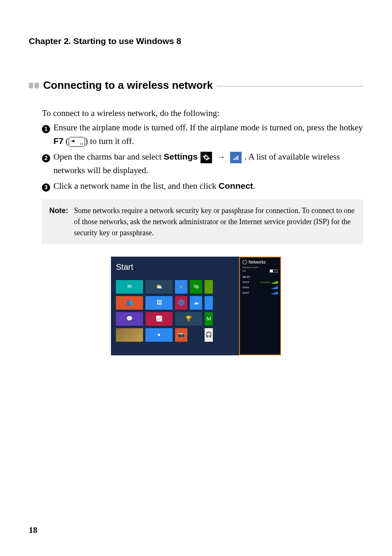 Image resolution: width=392 pixels, height=556 pixels. What do you see at coordinates (73, 141) in the screenshot?
I see `airplane-icon` at bounding box center [73, 141].